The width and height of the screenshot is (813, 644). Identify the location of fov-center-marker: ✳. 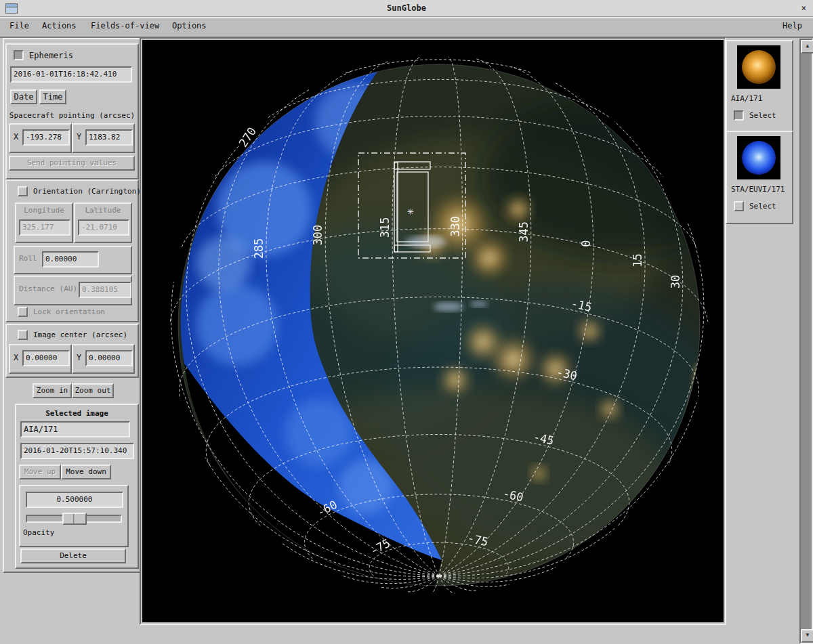
(411, 211).